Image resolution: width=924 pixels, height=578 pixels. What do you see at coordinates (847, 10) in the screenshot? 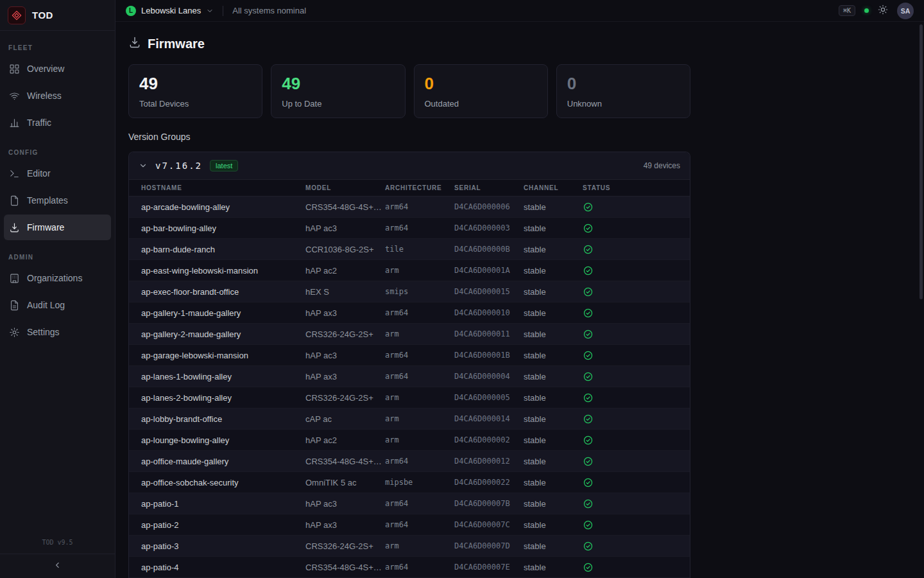
I see `command-palette-shortcut: ⌘K` at bounding box center [847, 10].